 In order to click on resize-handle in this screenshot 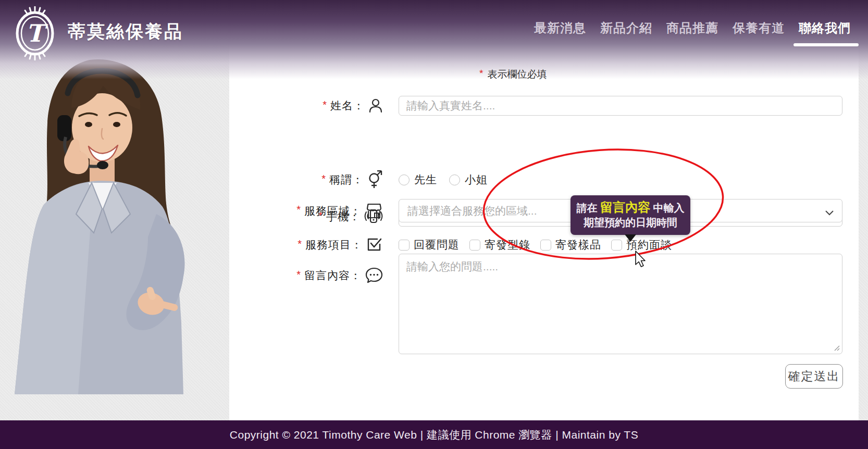, I will do `click(837, 348)`.